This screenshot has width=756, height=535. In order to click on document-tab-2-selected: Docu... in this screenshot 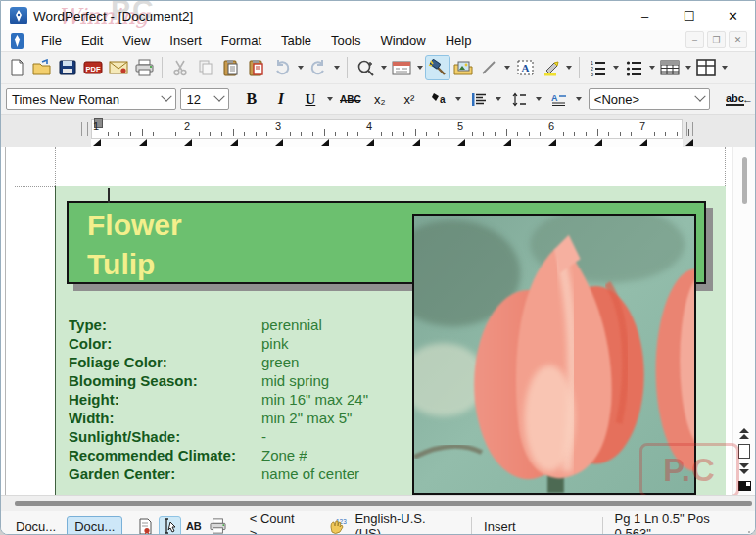, I will do `click(94, 525)`.